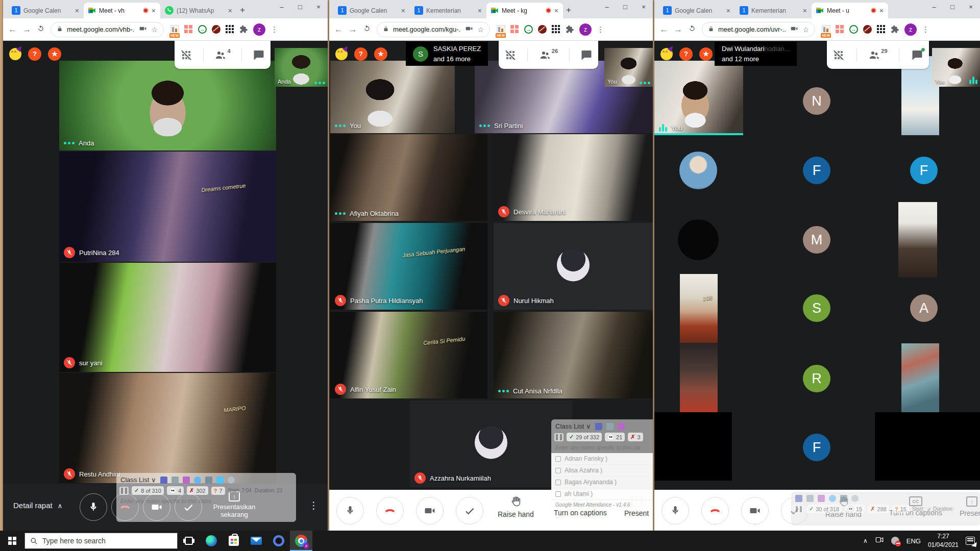 This screenshot has width=980, height=551. What do you see at coordinates (409, 355) in the screenshot?
I see `video-tile: Cerita Si PemiduAlfin Yusuf Zain` at bounding box center [409, 355].